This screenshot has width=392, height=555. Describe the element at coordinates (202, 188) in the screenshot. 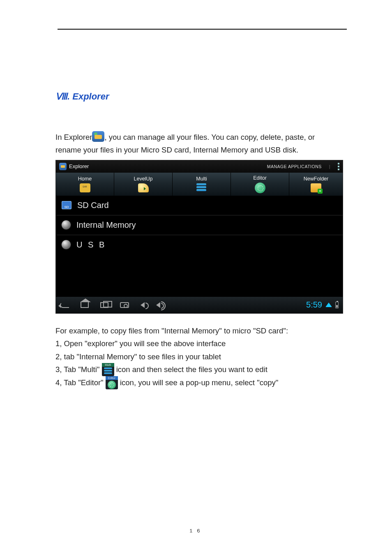

I see `multi-select-icon` at that location.